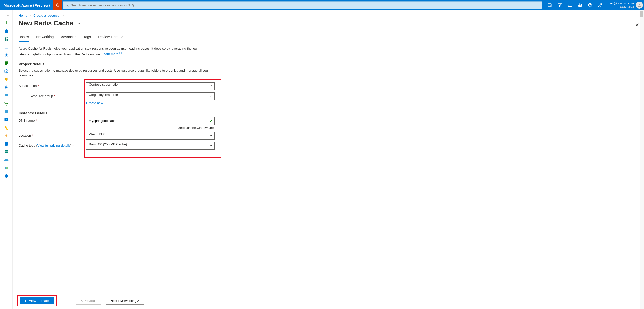  Describe the element at coordinates (129, 99) in the screenshot. I see `row-resource-group: Resource group * wingtiptoysresources Cr…` at that location.